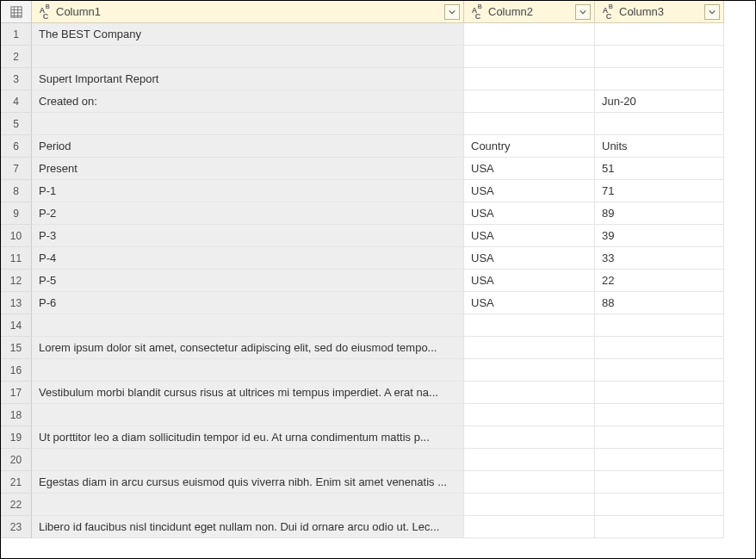 This screenshot has height=559, width=756. I want to click on data-cell: 22, so click(660, 281).